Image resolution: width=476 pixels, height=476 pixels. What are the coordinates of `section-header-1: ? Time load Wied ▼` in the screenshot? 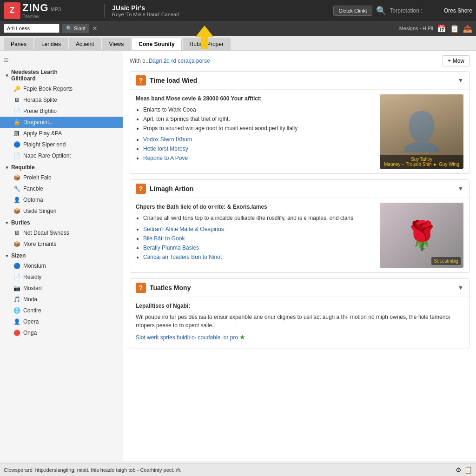 It's located at (299, 81).